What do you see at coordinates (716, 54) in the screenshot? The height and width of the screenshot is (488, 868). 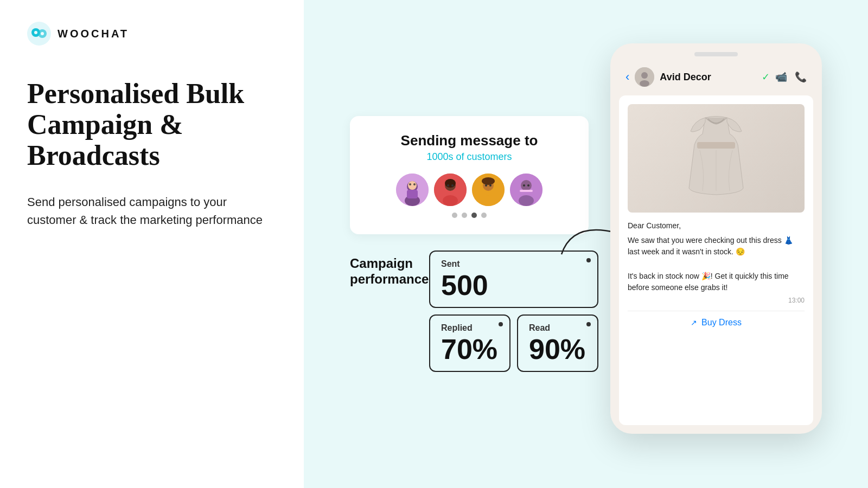 I see `phone-speaker` at bounding box center [716, 54].